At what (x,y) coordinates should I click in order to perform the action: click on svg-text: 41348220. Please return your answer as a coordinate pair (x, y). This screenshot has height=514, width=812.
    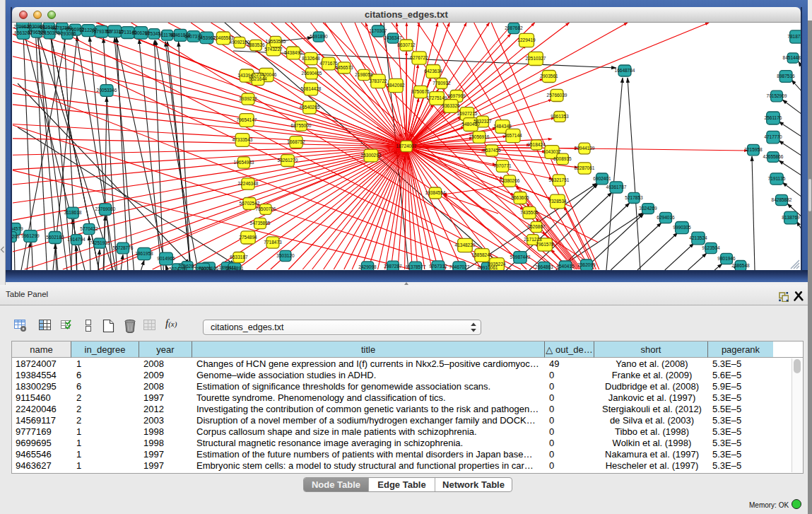
    Looking at the image, I should click on (465, 245).